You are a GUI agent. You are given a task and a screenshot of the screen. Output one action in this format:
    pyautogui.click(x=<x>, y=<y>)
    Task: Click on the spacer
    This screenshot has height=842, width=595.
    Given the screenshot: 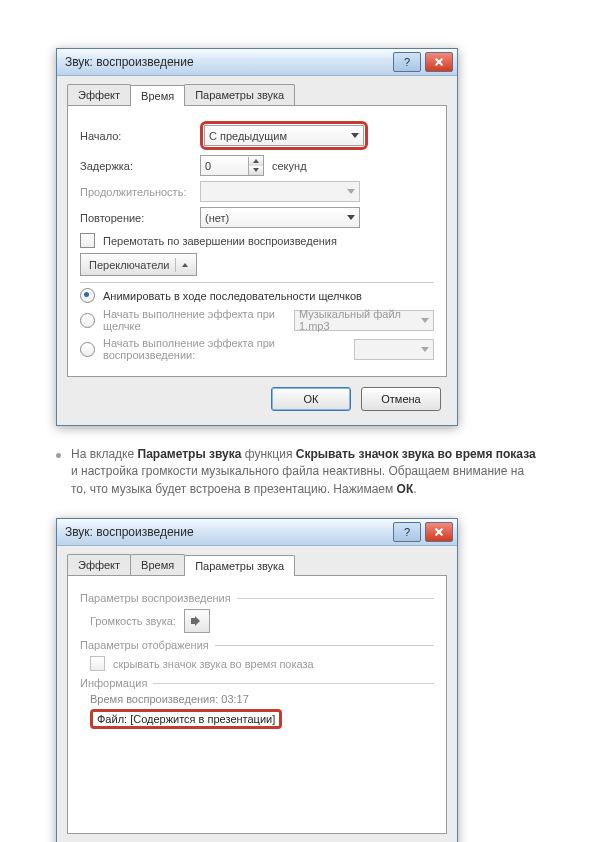 What is the action you would take?
    pyautogui.click(x=257, y=778)
    